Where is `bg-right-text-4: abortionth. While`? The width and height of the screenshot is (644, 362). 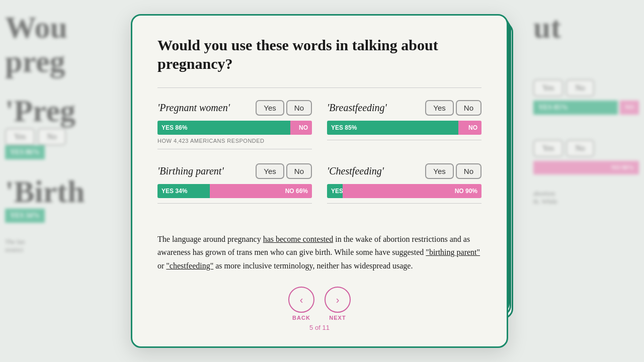
bg-right-text-4: abortionth. While is located at coordinates (586, 198).